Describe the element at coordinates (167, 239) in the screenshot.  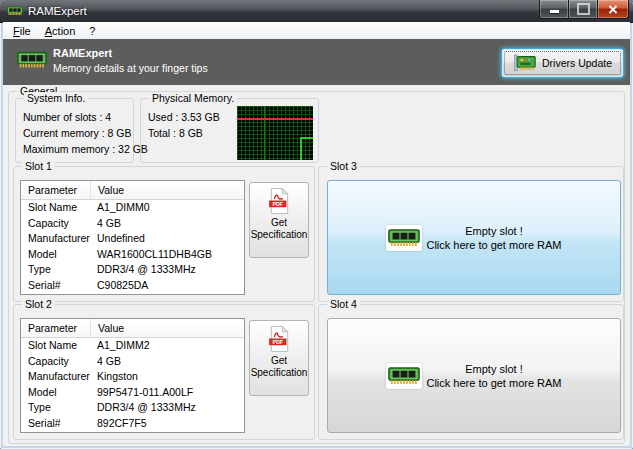
I see `value-cell: Undefined` at that location.